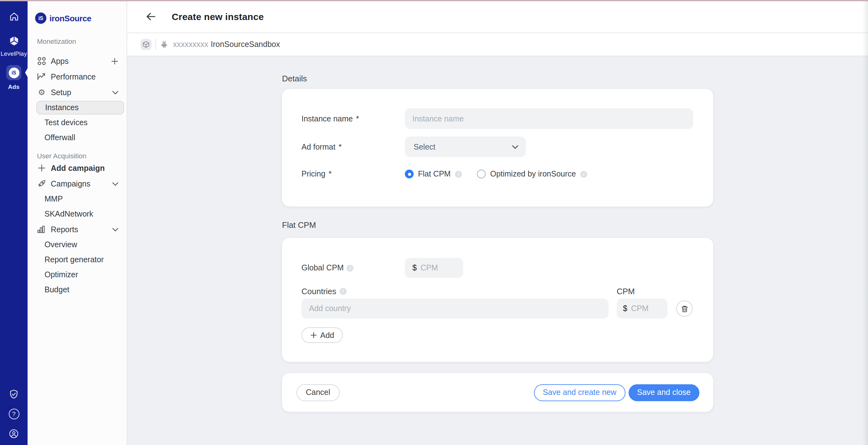 The image size is (868, 445). What do you see at coordinates (156, 44) in the screenshot?
I see `appbar-divider` at bounding box center [156, 44].